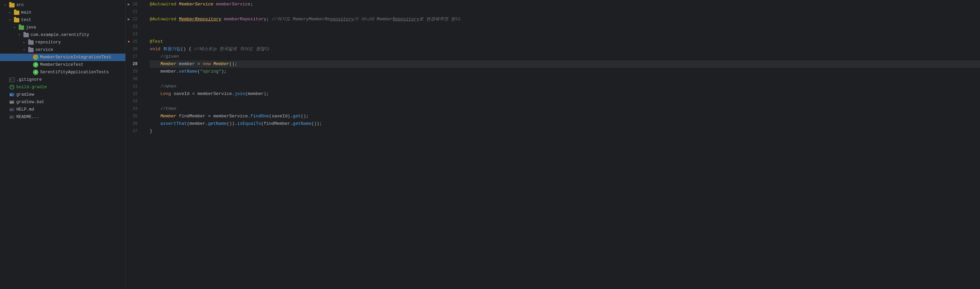  Describe the element at coordinates (565, 109) in the screenshot. I see `code-line-34: //then` at that location.